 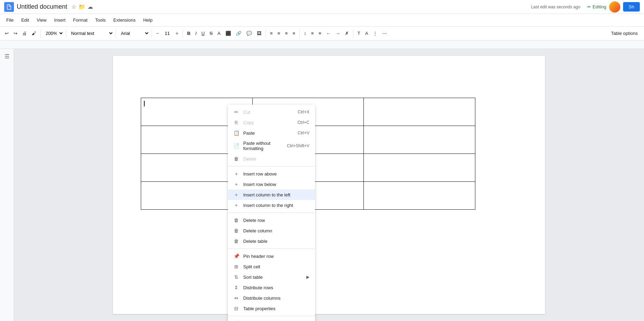 I want to click on menu-edit: Edit, so click(x=25, y=20).